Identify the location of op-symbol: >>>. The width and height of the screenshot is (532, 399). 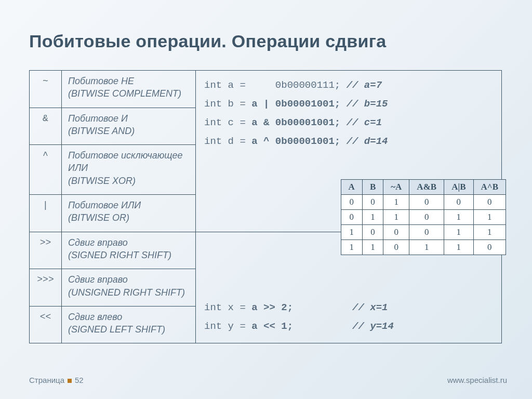
(46, 288).